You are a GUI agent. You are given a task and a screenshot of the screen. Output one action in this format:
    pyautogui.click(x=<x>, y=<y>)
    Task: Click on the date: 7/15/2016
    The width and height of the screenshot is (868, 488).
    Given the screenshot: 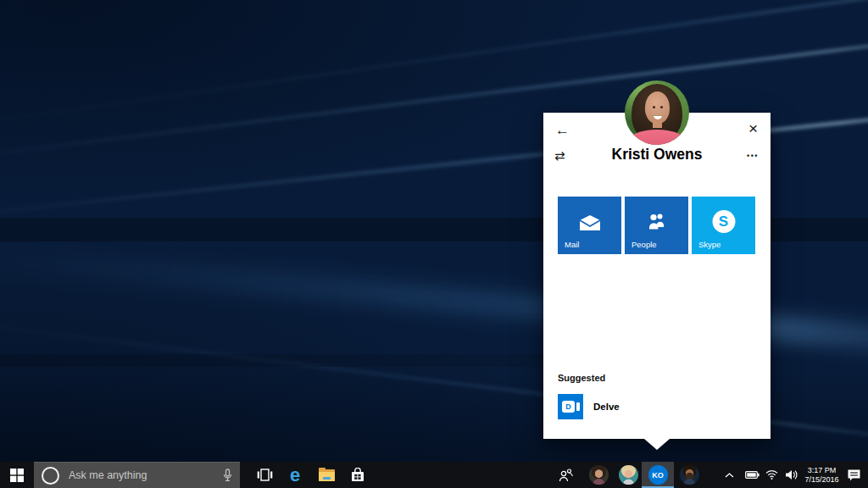 What is the action you would take?
    pyautogui.click(x=821, y=480)
    